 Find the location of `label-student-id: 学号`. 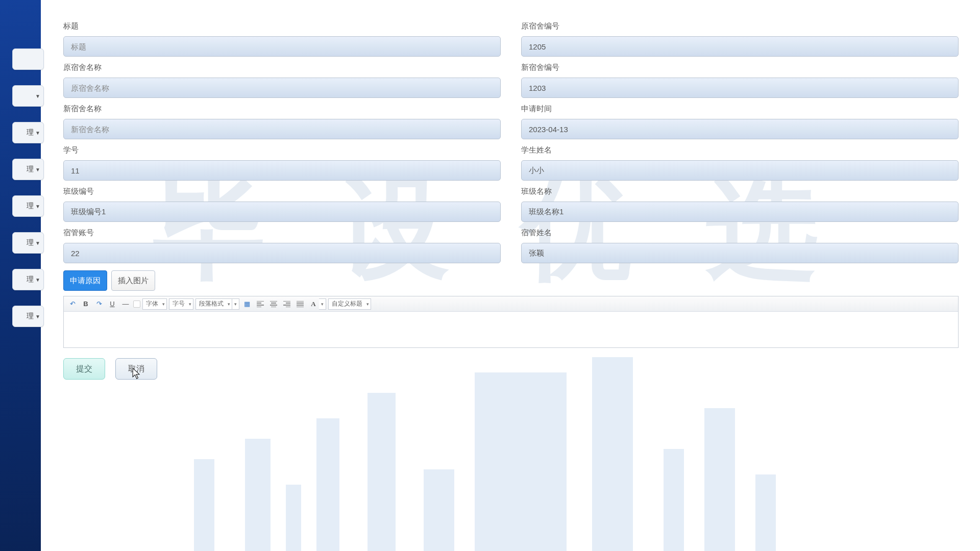

label-student-id: 学号 is located at coordinates (282, 150).